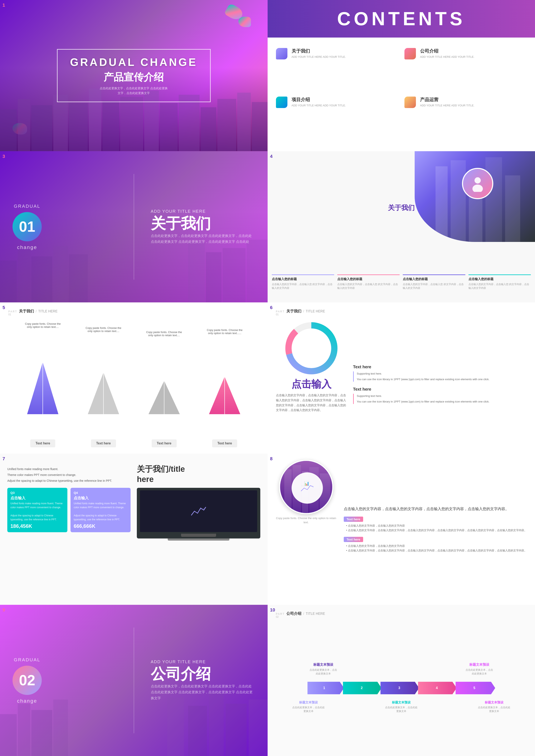  I want to click on slide-number-9: 9, so click(4, 610).